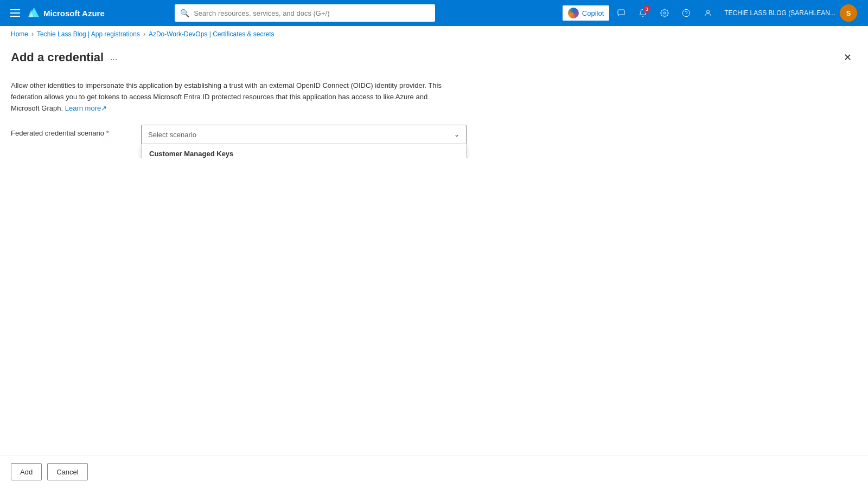 This screenshot has height=488, width=868. Describe the element at coordinates (304, 151) in the screenshot. I see `dropdown-menu: Customer Managed Keys Encrypt data in th…` at that location.